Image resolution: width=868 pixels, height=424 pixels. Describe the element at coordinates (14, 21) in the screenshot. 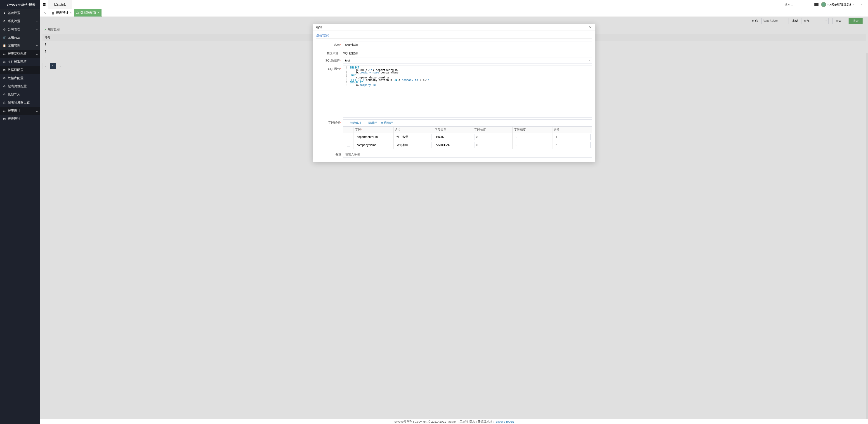

I see `menu-label: 系统设置` at that location.